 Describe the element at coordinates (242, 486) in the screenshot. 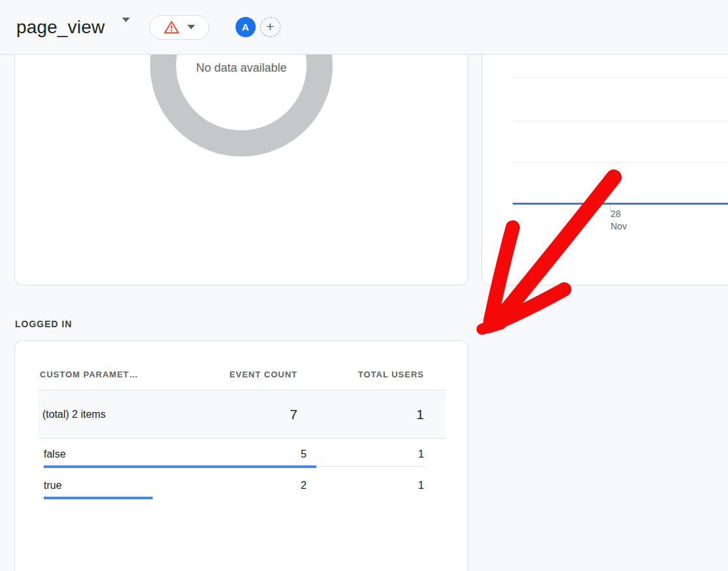

I see `table-row-true: true 2 1` at that location.